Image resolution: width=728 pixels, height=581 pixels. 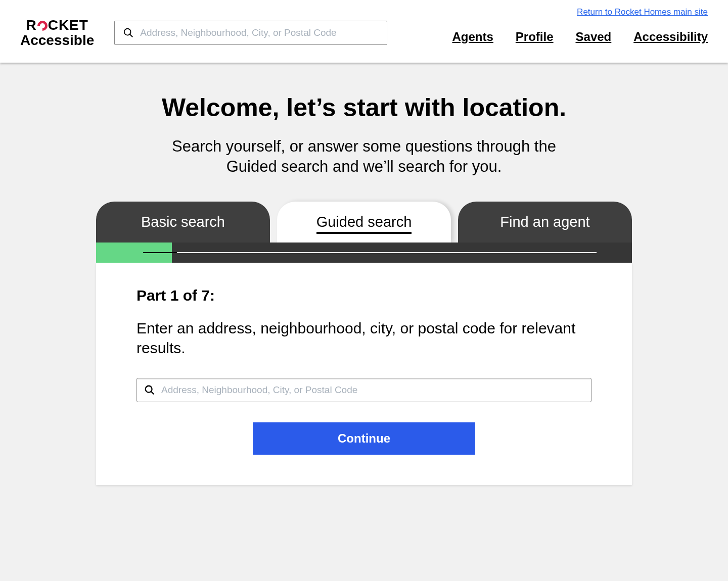 What do you see at coordinates (134, 253) in the screenshot?
I see `progress-step-complete` at bounding box center [134, 253].